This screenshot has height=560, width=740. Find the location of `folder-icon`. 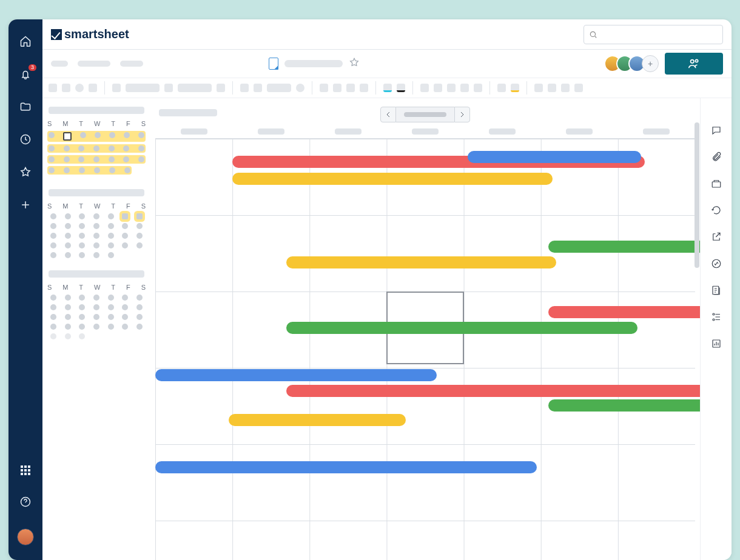

folder-icon is located at coordinates (25, 107).